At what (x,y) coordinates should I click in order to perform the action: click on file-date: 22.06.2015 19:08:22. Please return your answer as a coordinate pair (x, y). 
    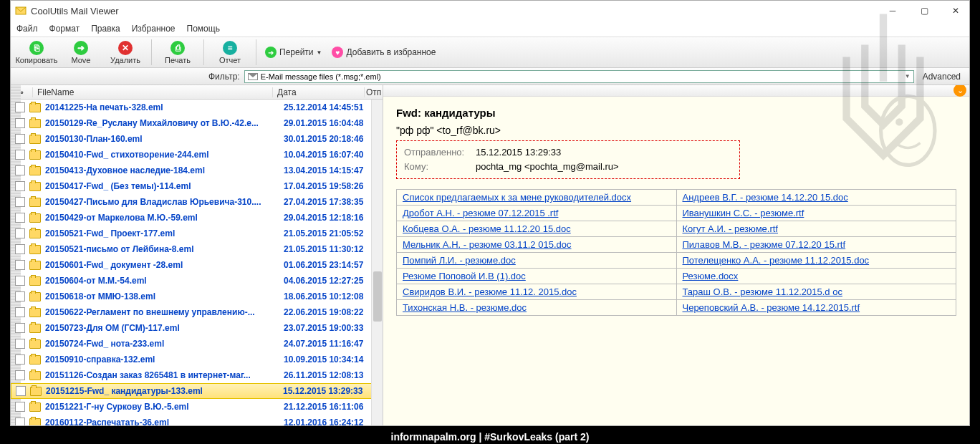
    Looking at the image, I should click on (333, 312).